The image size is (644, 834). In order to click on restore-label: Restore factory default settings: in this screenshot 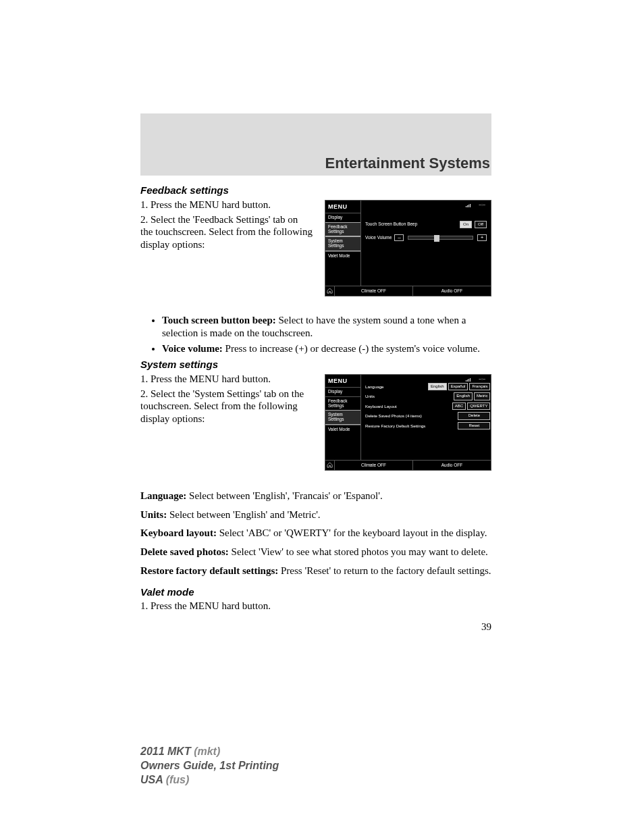, I will do `click(209, 571)`.